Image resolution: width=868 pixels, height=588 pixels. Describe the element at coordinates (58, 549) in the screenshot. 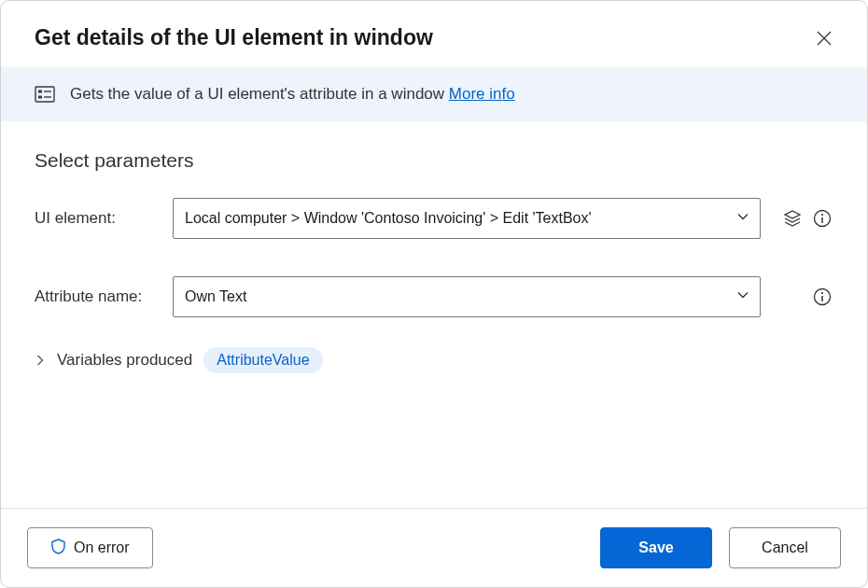

I see `shield-icon` at that location.